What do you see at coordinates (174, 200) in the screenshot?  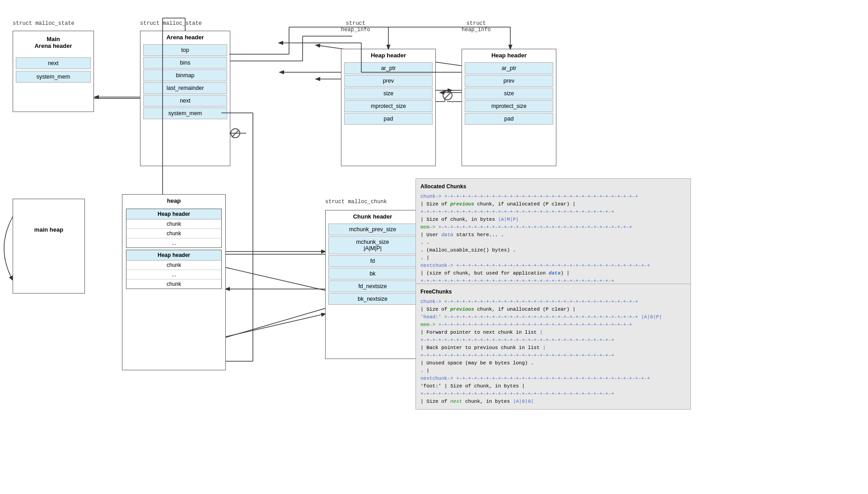 I see `heap-box-title: heap` at bounding box center [174, 200].